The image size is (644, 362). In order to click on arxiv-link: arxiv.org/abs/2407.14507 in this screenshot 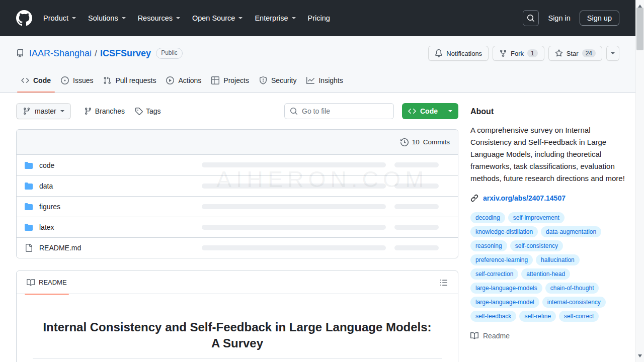, I will do `click(524, 198)`.